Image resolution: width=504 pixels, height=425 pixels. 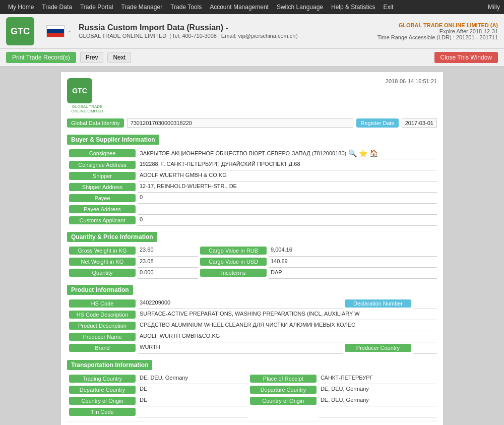 What do you see at coordinates (378, 348) in the screenshot?
I see `producer-country-label: Producer Country` at bounding box center [378, 348].